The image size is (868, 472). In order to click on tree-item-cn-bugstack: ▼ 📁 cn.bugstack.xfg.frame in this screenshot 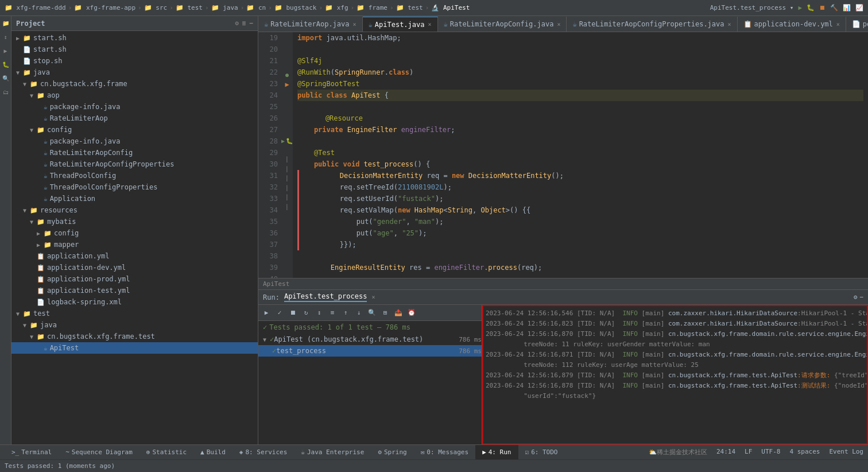, I will do `click(134, 84)`.